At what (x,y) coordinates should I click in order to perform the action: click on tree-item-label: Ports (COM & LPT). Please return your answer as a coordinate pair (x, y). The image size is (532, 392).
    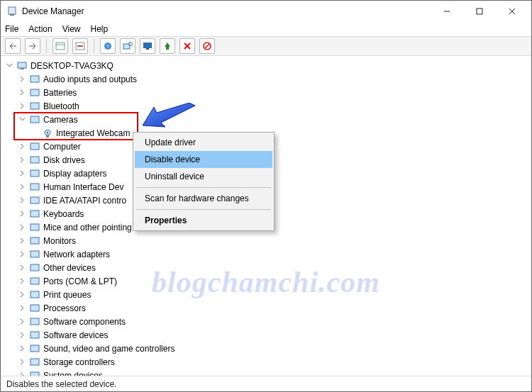
    Looking at the image, I should click on (80, 281).